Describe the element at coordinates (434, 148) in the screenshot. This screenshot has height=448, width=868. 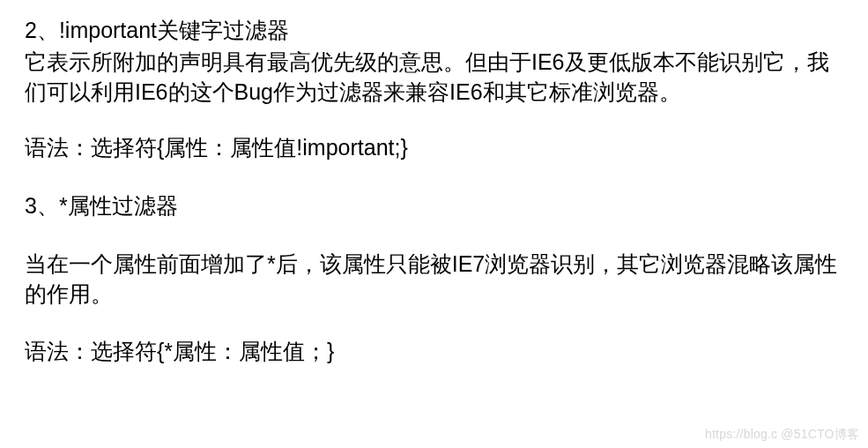
I see `section-2-syntax: 语法：选择符{属性：属性值!important;}` at that location.